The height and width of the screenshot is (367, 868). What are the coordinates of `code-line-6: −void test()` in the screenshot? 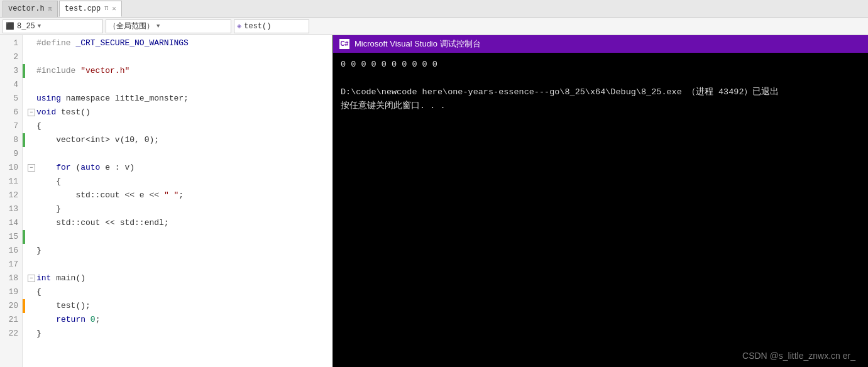 It's located at (180, 112).